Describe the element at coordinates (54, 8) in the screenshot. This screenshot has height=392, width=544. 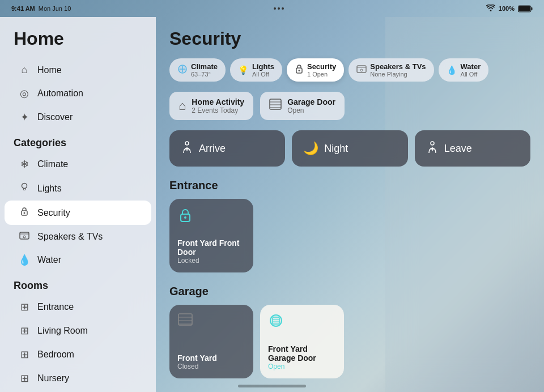
I see `status-date: Mon Jun 10` at that location.